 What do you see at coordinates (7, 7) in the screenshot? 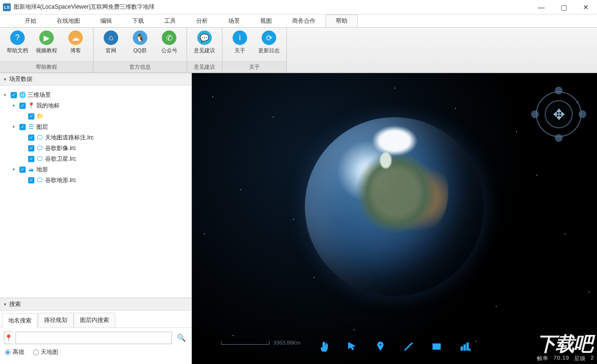
I see `app-icon: LS` at bounding box center [7, 7].